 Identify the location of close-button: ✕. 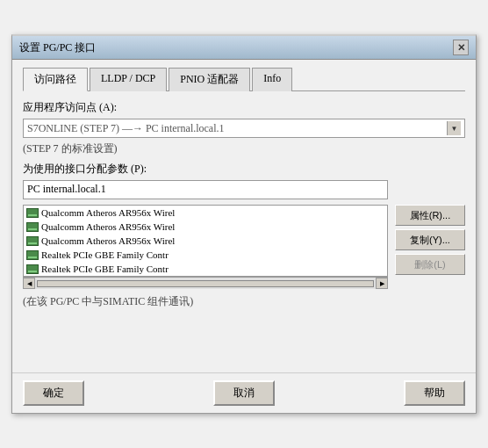
(461, 47).